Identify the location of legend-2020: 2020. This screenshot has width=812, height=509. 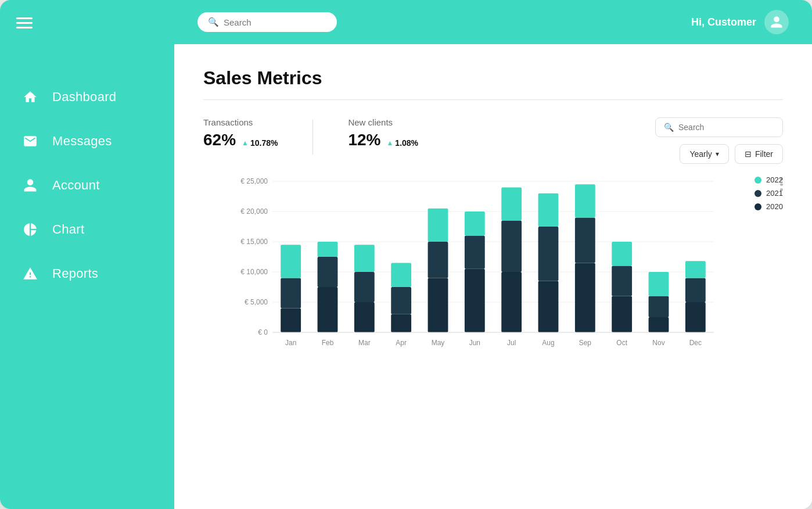
(769, 207).